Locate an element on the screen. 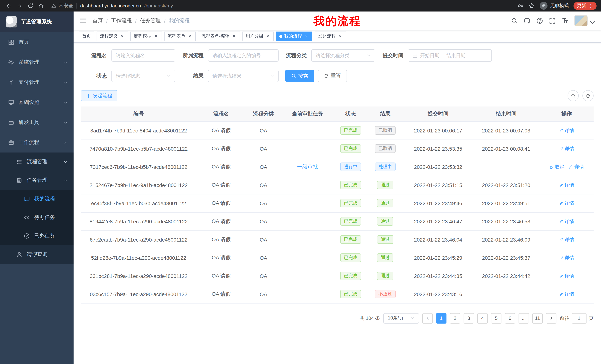 The width and height of the screenshot is (601, 364). tab-流程定义: 流程定义× is located at coordinates (112, 36).